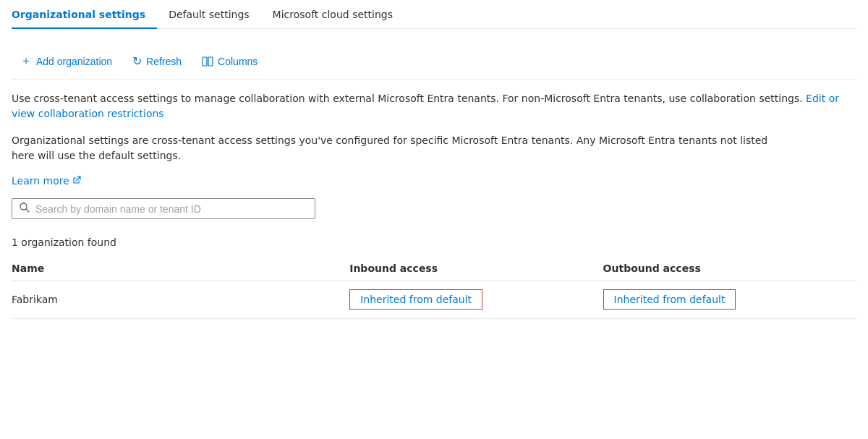 The image size is (868, 439). I want to click on add-organization-label: Add organization, so click(74, 61).